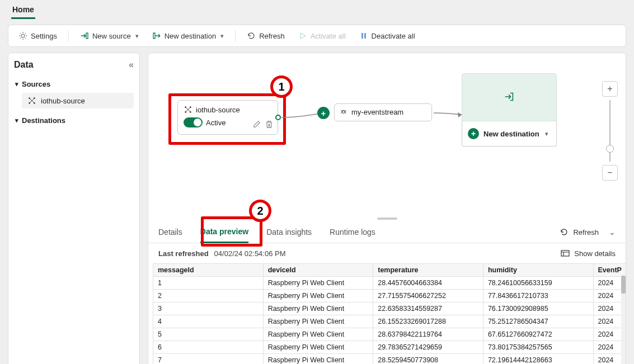 Image resolution: width=634 pixels, height=364 pixels. Describe the element at coordinates (32, 101) in the screenshot. I see `iot-hub-icon` at that location.